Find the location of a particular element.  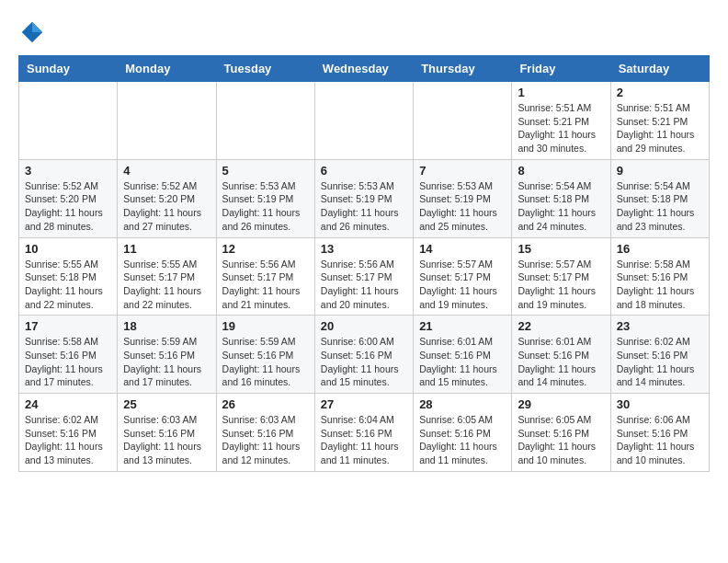

day-number: 8 is located at coordinates (561, 171).